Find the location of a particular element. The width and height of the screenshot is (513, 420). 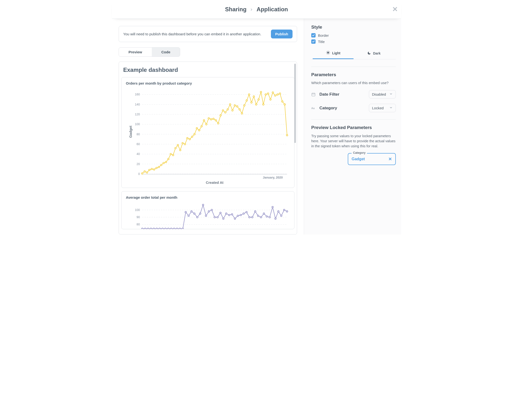

svg-text: 0 is located at coordinates (139, 174).